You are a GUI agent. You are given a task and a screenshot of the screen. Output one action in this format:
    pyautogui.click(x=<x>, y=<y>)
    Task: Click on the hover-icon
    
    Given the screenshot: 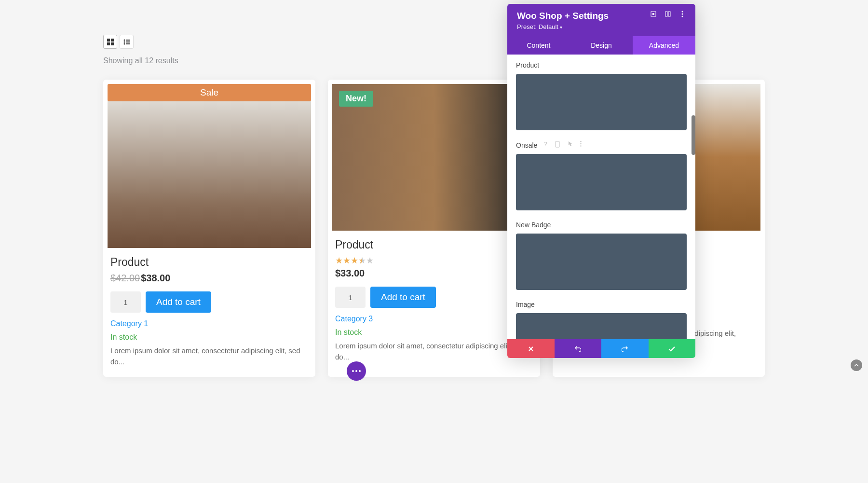 What is the action you would take?
    pyautogui.click(x=570, y=145)
    